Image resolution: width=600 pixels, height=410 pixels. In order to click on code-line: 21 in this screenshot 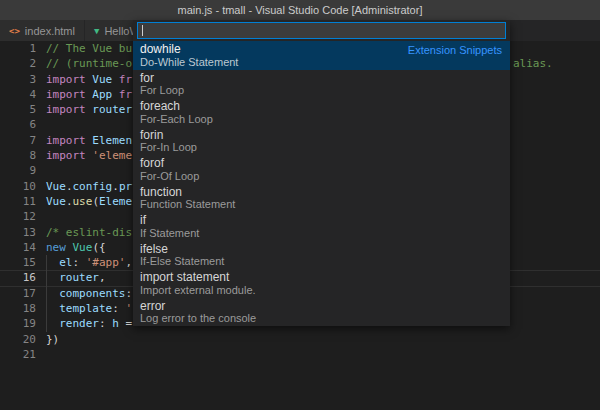, I will do `click(300, 354)`.